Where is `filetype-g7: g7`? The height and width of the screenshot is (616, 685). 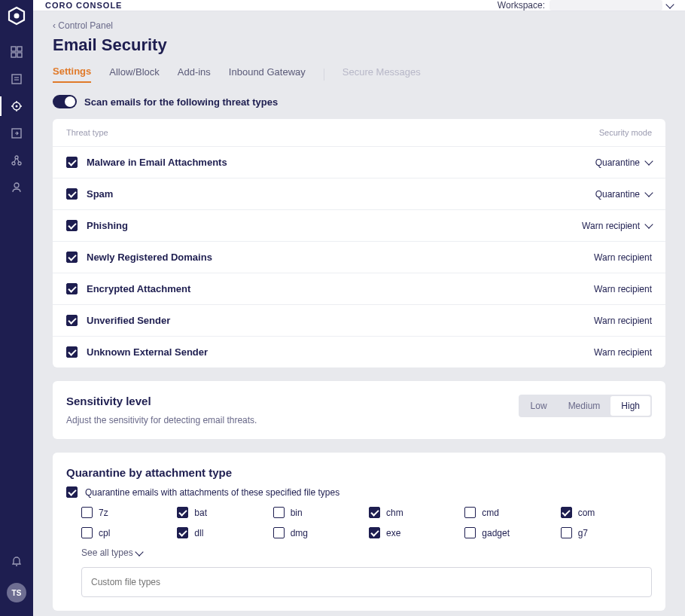 filetype-g7: g7 is located at coordinates (607, 533).